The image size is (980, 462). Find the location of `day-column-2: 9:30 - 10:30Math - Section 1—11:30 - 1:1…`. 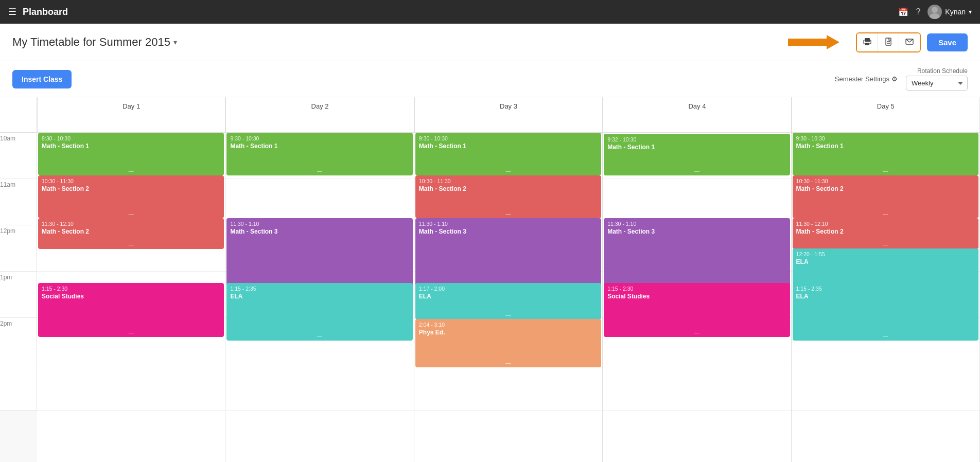

day-column-2: 9:30 - 10:30Math - Section 1—11:30 - 1:1… is located at coordinates (320, 297).